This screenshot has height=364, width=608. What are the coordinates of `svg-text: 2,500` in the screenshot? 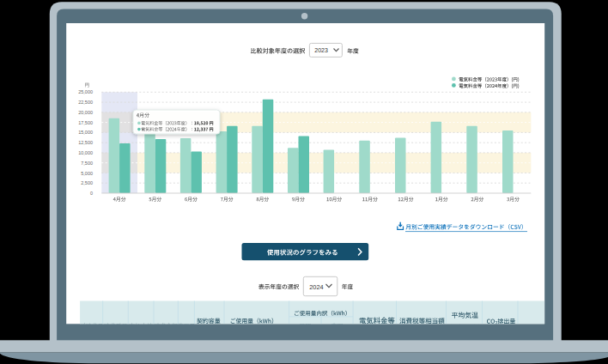 It's located at (87, 183).